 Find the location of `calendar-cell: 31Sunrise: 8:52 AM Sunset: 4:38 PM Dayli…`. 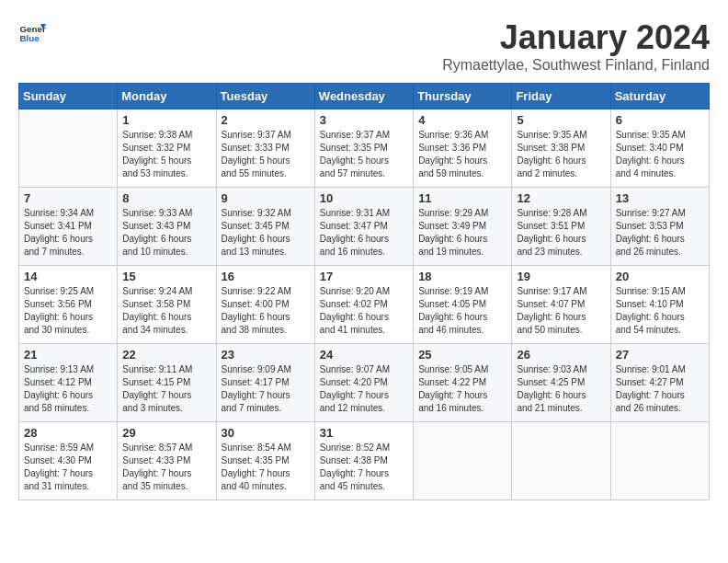

calendar-cell: 31Sunrise: 8:52 AM Sunset: 4:38 PM Dayli… is located at coordinates (364, 462).